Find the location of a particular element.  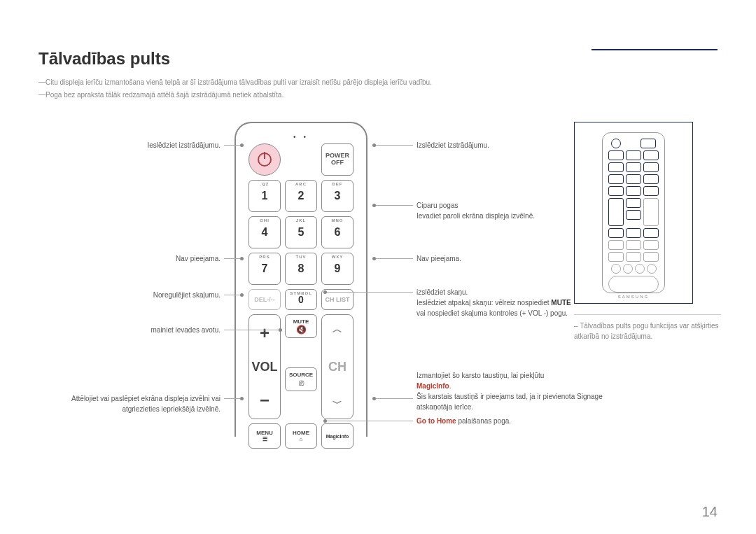

remote-thumbnail-box: SAMSUNG is located at coordinates (634, 213).